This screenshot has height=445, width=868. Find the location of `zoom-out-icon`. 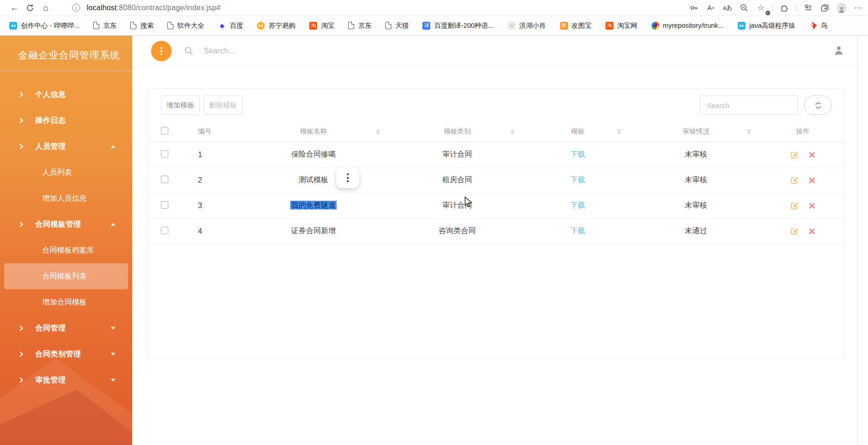

zoom-out-icon is located at coordinates (744, 8).